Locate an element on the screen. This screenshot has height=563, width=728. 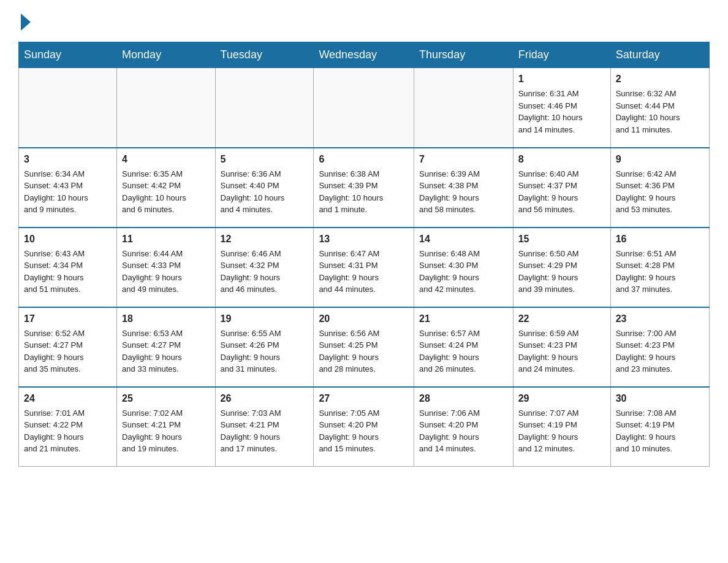
calendar-week-row: 17Sunrise: 6:52 AM Sunset: 4:27 PM Dayli… is located at coordinates (364, 347).